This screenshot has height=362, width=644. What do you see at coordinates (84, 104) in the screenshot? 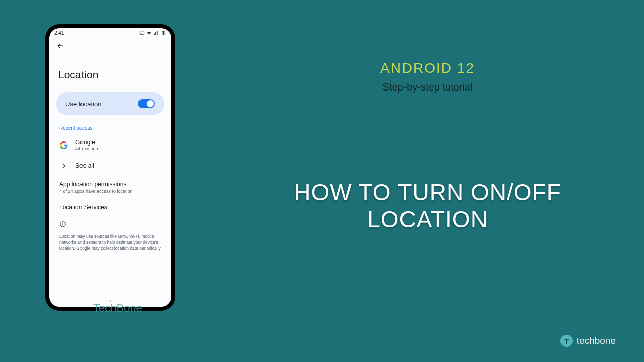
I see `toggle-label: Use location` at bounding box center [84, 104].